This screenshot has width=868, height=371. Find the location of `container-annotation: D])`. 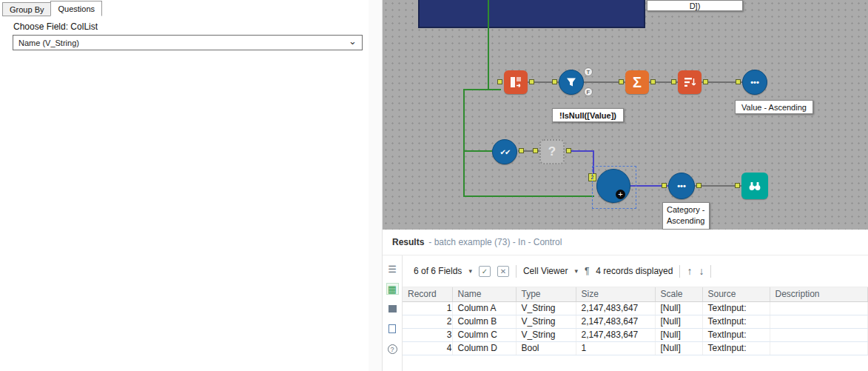

container-annotation: D]) is located at coordinates (695, 6).